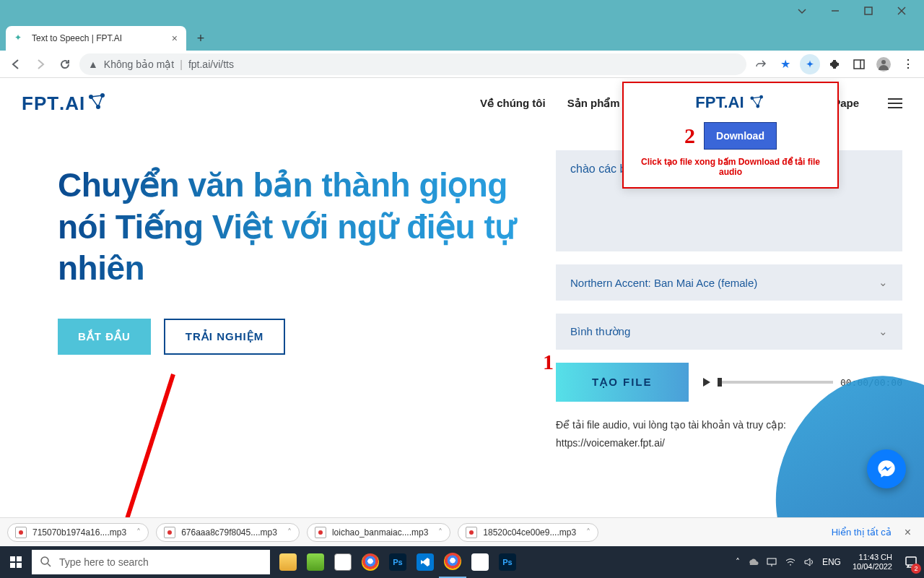 The height and width of the screenshot is (578, 924). Describe the element at coordinates (731, 135) in the screenshot. I see `extension-popup: FPT.AI 2 Download Click tạo file xong bấ…` at that location.